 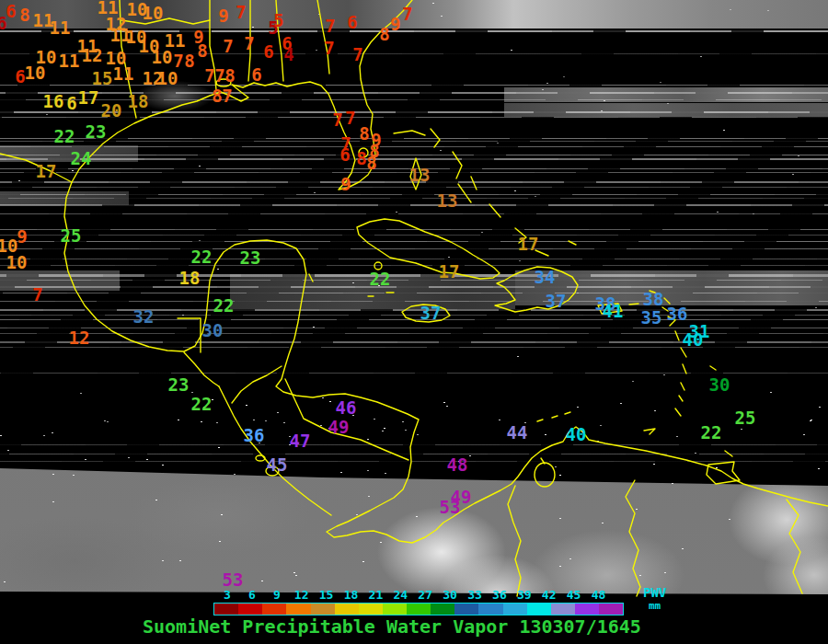 I want to click on pwv-tick-label: 21, so click(x=376, y=594).